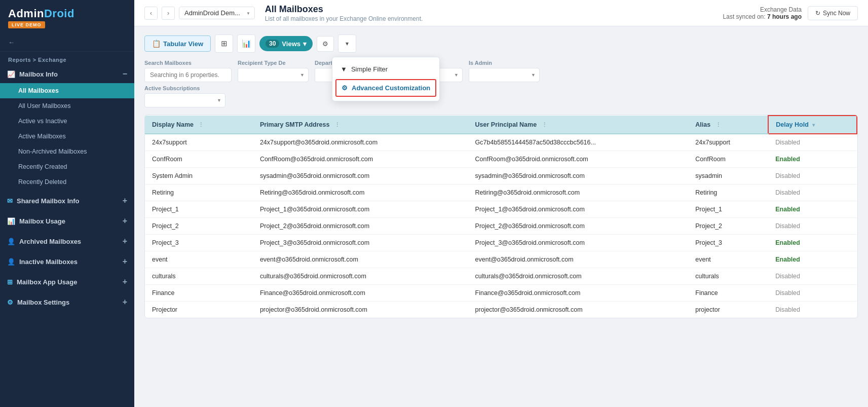 This screenshot has height=407, width=868. I want to click on last-synced-label: Last synced on:, so click(744, 17).